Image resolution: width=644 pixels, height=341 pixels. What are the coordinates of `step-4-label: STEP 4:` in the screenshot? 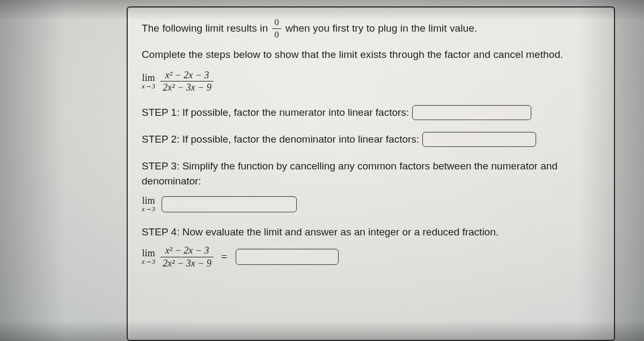 It's located at (160, 232).